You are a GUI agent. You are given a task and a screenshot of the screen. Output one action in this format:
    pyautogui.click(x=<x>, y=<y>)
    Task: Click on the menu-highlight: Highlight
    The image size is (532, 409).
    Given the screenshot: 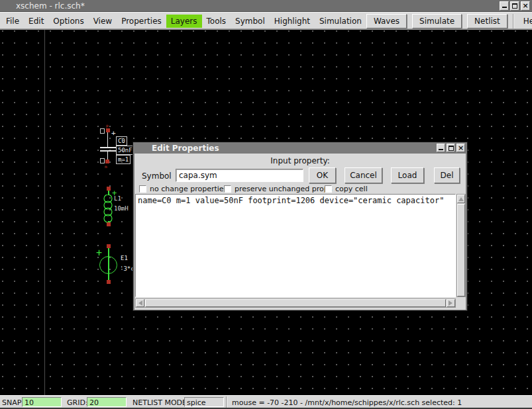 What is the action you would take?
    pyautogui.click(x=292, y=21)
    